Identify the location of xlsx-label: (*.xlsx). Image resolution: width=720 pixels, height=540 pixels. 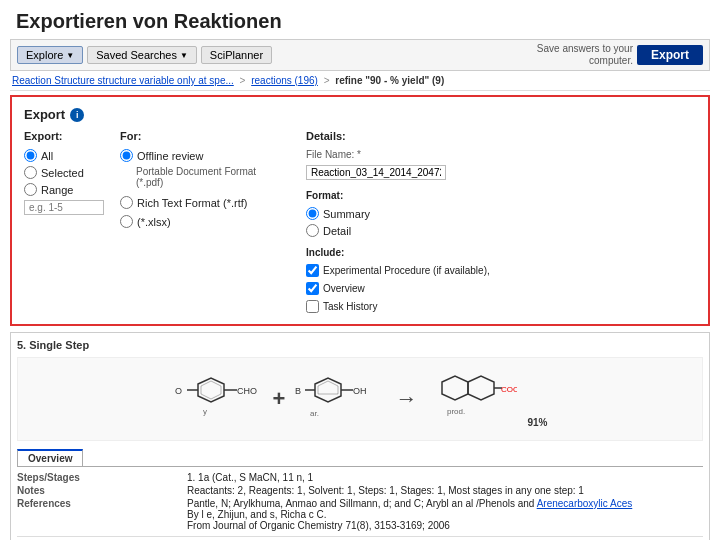
(154, 222).